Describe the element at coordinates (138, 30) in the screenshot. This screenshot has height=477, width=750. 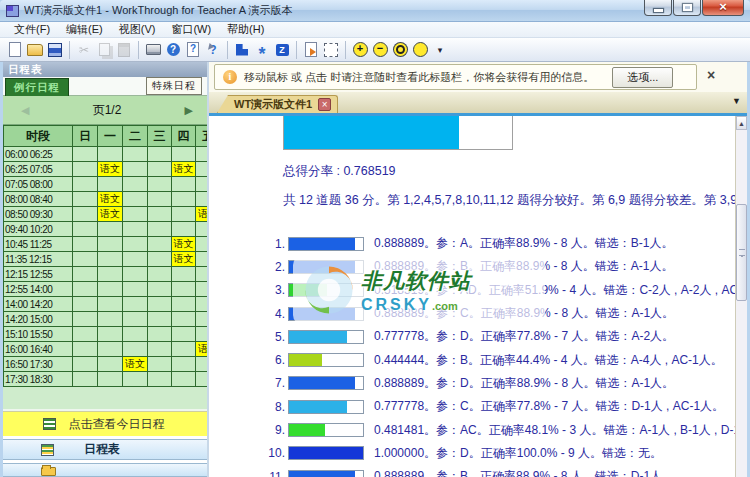
I see `menu-item-view: 视图(V)` at that location.